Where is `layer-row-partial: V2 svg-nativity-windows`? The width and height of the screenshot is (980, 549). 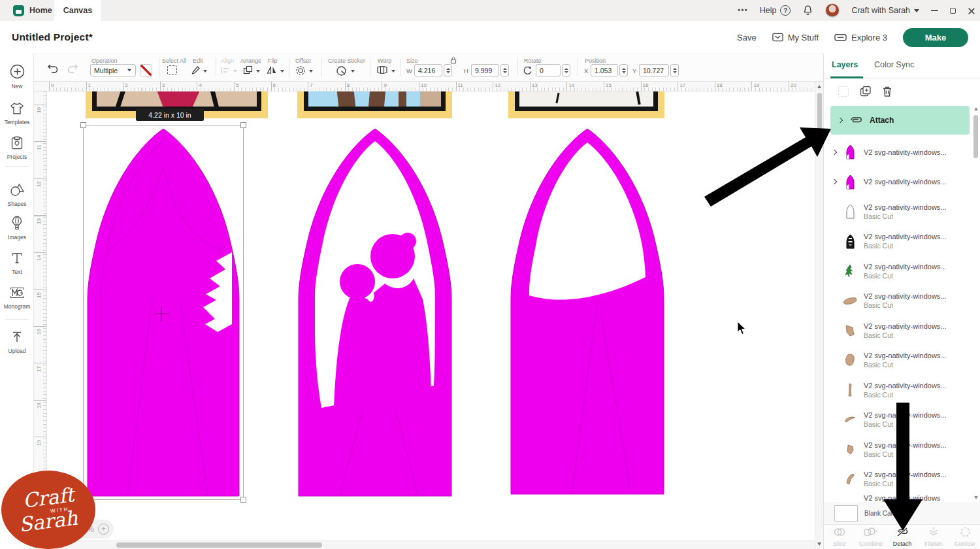
layer-row-partial: V2 svg-nativity-windows is located at coordinates (900, 498).